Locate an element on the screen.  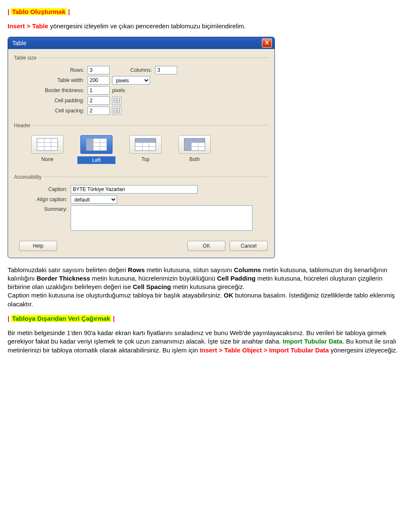
section1-title: Tablo Oluşturmak is located at coordinates (38, 12).